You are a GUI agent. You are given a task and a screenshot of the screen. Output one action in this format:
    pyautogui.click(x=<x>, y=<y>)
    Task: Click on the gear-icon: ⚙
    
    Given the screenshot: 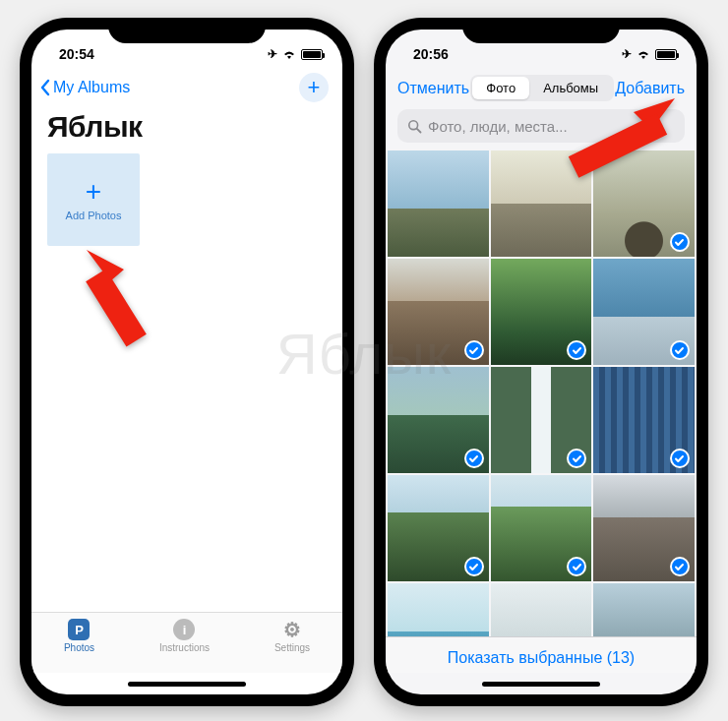 What is the action you would take?
    pyautogui.click(x=292, y=630)
    